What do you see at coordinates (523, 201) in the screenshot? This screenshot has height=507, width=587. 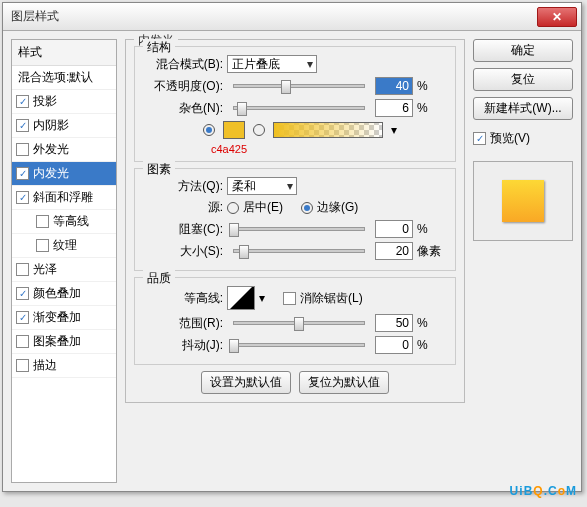 I see `preview-swatch` at bounding box center [523, 201].